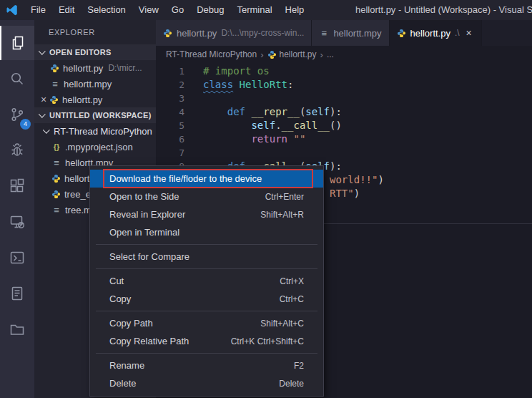 The height and width of the screenshot is (398, 532). What do you see at coordinates (39, 10) in the screenshot?
I see `menubar-item-file: File` at bounding box center [39, 10].